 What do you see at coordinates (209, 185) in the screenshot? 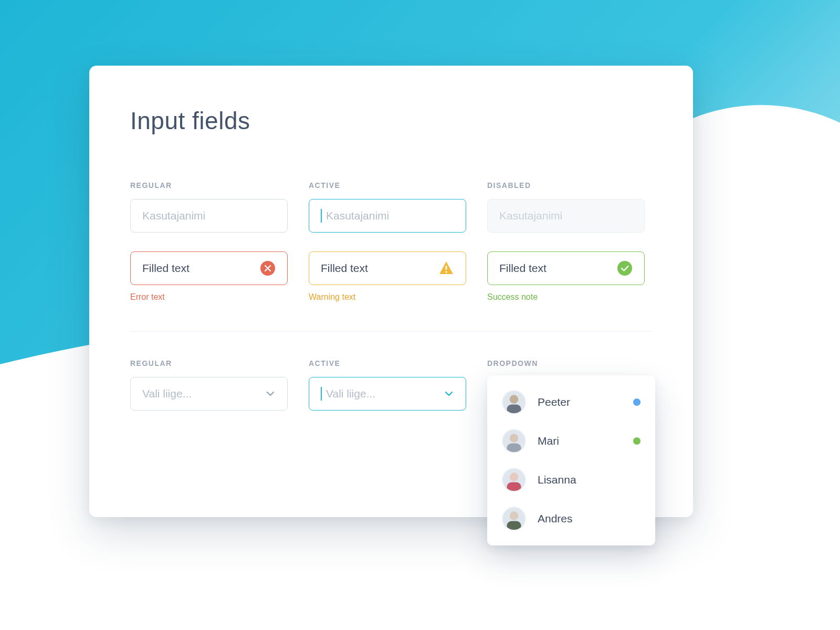
I see `label-regular: REGULAR` at bounding box center [209, 185].